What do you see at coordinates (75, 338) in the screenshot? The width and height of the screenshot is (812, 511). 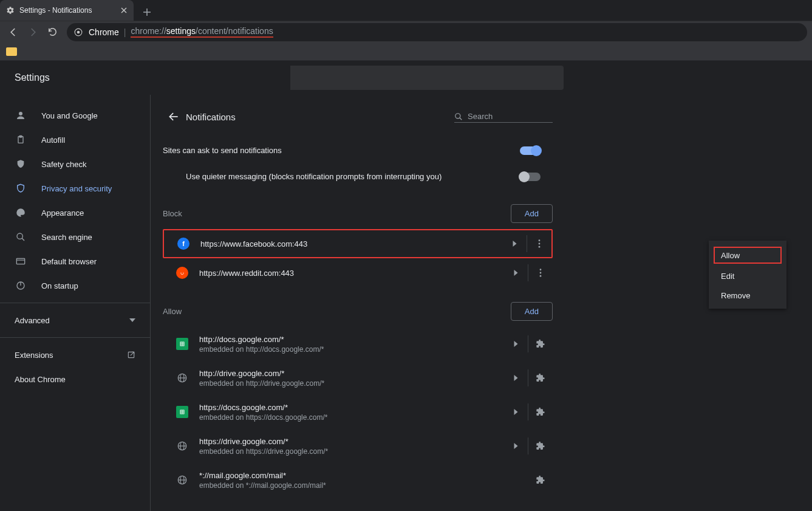 I see `divider` at bounding box center [75, 338].